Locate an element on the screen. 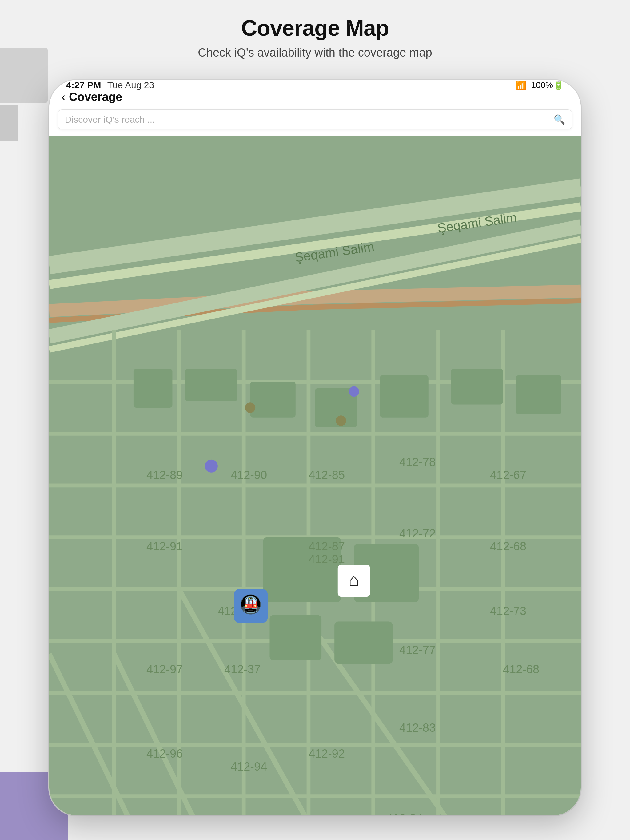 The height and width of the screenshot is (840, 630). svg-text: 412-73 is located at coordinates (508, 611).